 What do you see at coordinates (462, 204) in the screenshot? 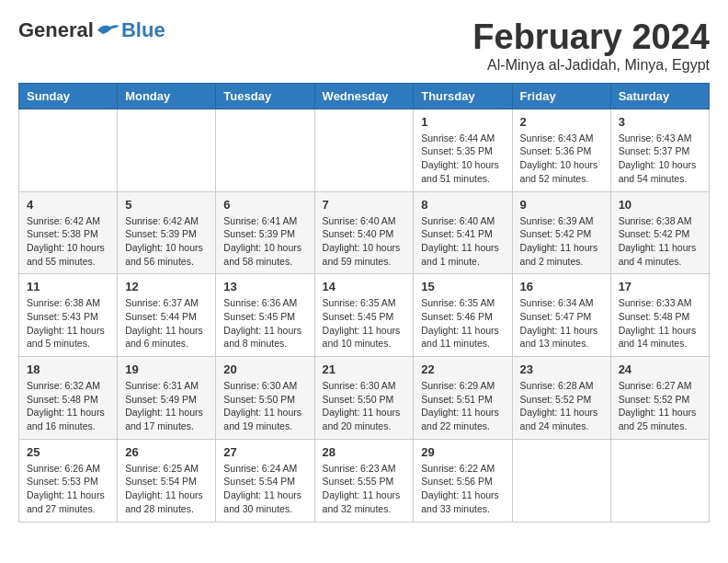
I see `day-number: 8` at bounding box center [462, 204].